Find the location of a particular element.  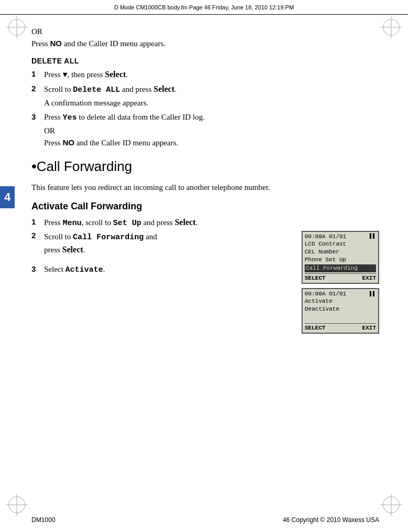

step-3-num: 3 is located at coordinates (37, 118).